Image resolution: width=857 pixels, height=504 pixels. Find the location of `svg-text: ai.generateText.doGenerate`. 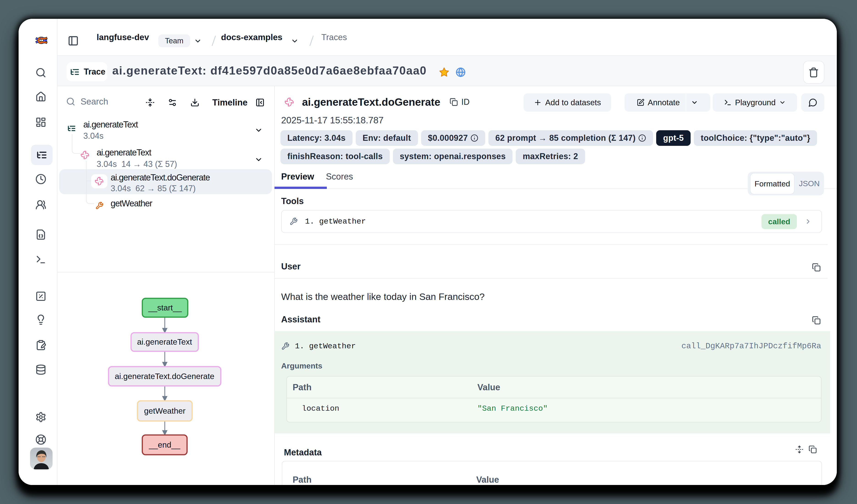

svg-text: ai.generateText.doGenerate is located at coordinates (165, 376).